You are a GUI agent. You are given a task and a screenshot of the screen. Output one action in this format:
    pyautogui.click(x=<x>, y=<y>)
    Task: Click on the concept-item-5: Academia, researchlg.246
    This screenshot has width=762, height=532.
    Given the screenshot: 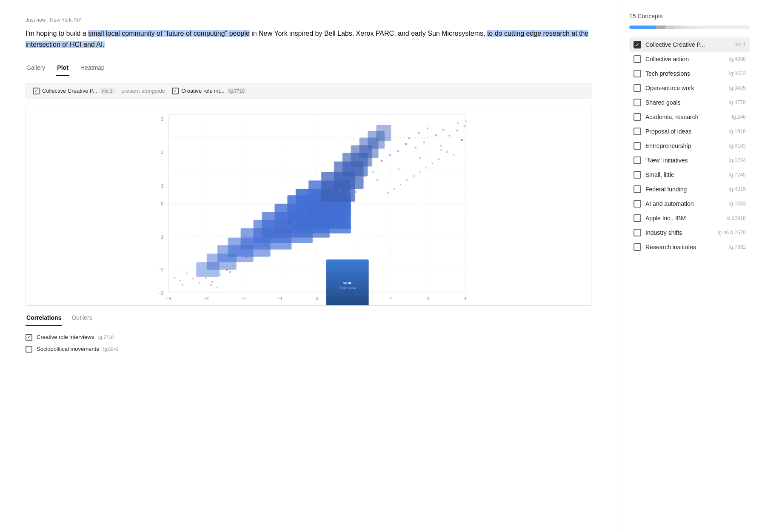 What is the action you would take?
    pyautogui.click(x=690, y=117)
    